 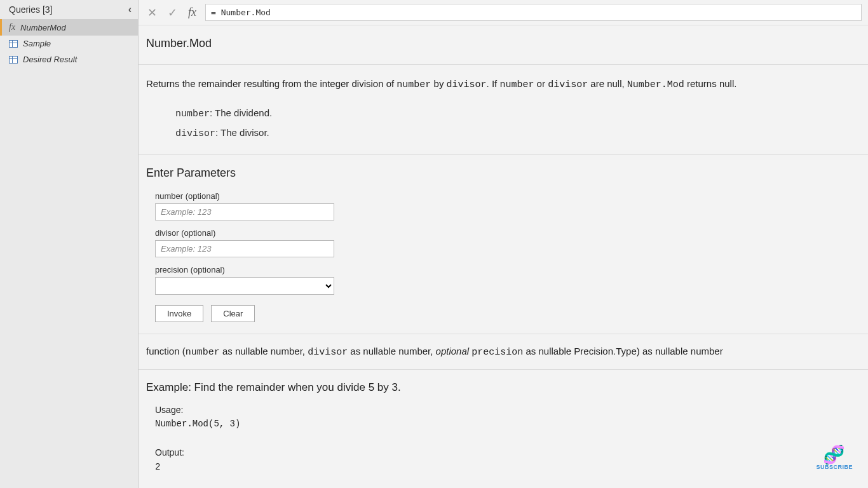 I want to click on parameter-descriptions: number: The dividend. divisor: The divis…, so click(x=518, y=123).